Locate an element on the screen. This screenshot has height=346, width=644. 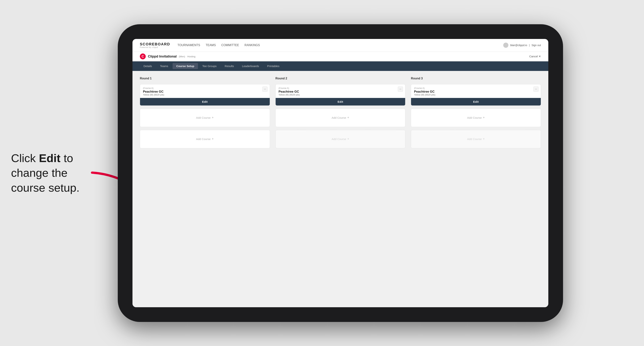
round-2-course-label: (Course A) is located at coordinates (340, 88).